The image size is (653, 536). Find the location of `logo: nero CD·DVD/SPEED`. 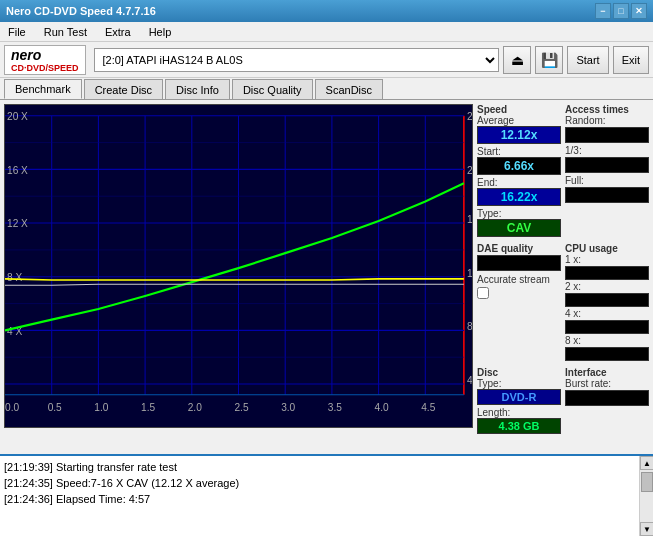

logo: nero CD·DVD/SPEED is located at coordinates (45, 60).